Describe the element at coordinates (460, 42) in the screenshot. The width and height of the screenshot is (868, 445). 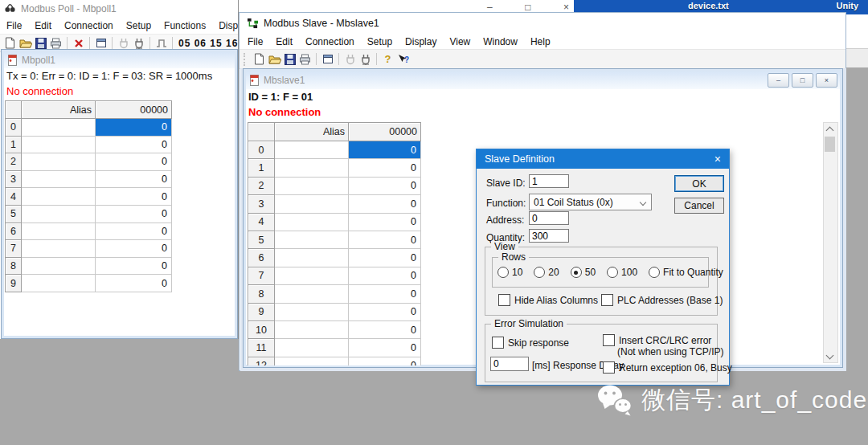
I see `menu-item-view: View` at that location.